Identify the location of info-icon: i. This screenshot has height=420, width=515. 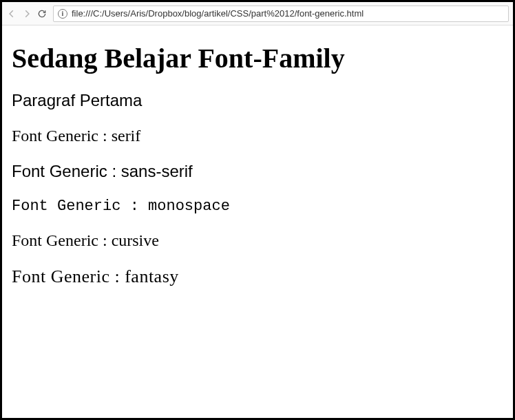
(63, 14).